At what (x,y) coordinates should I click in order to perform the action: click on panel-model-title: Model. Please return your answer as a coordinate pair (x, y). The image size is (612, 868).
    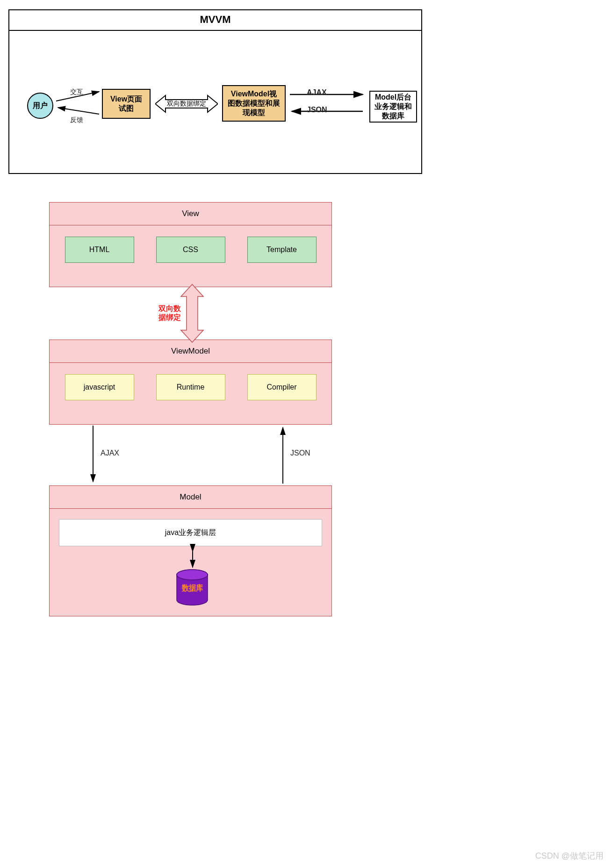
    Looking at the image, I should click on (191, 498).